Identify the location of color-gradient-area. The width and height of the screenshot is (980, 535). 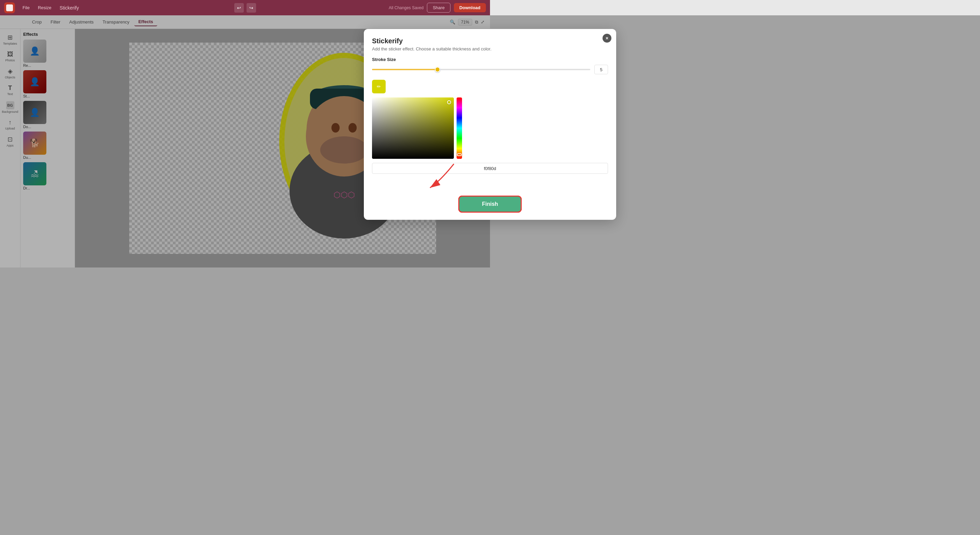
(413, 128).